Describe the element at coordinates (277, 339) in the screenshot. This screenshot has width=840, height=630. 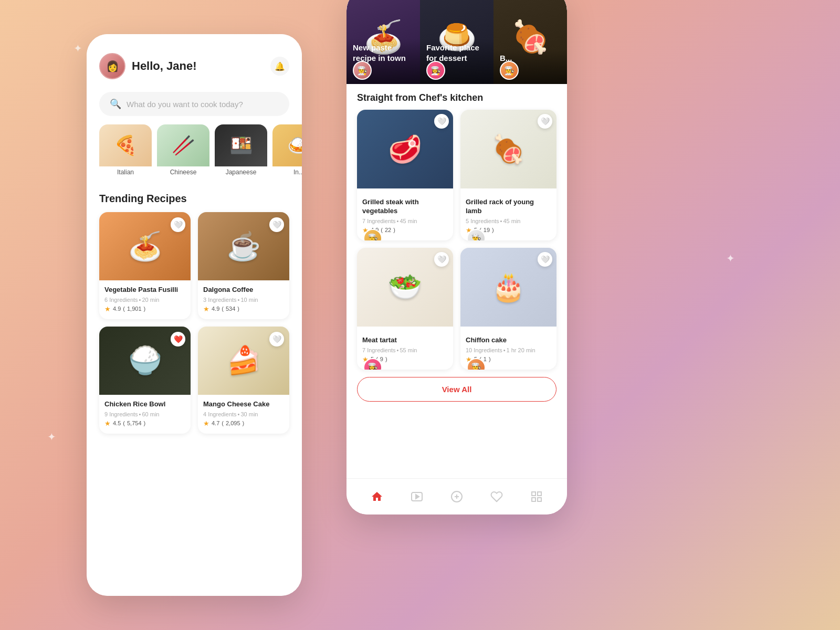
I see `heart-icon-cake: 🤍` at that location.